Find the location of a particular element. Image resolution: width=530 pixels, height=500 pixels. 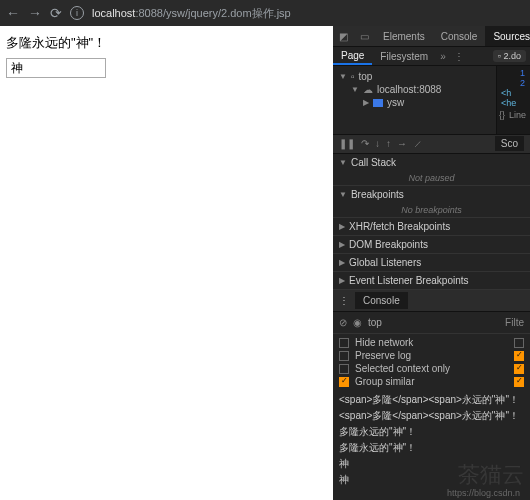

checkbox-selected is located at coordinates (344, 369).